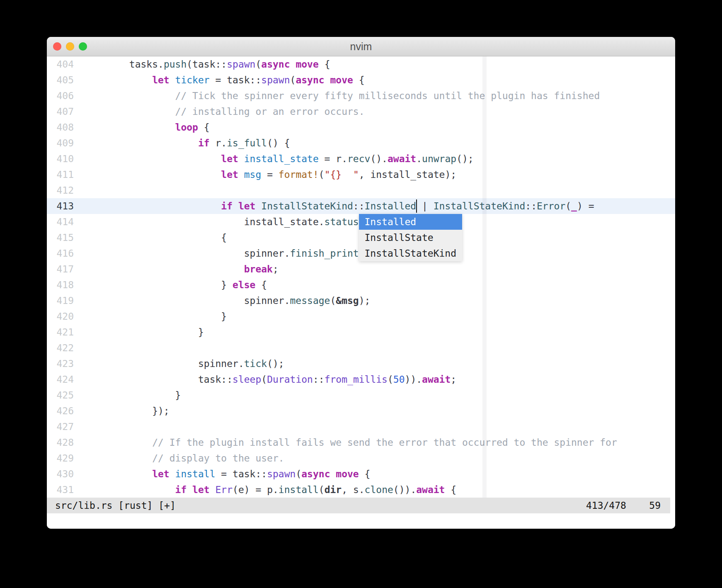  I want to click on window-title: nvim, so click(361, 46).